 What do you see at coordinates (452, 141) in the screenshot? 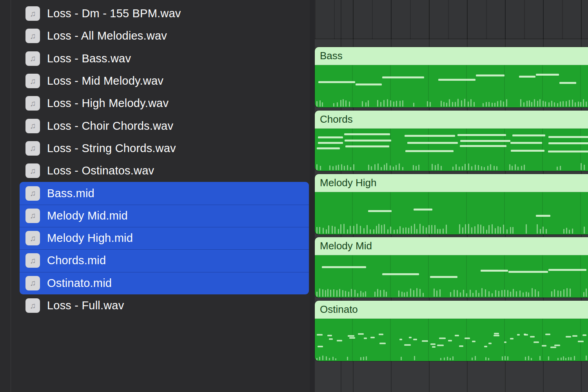
I see `midi-region-chords: Chords` at bounding box center [452, 141].